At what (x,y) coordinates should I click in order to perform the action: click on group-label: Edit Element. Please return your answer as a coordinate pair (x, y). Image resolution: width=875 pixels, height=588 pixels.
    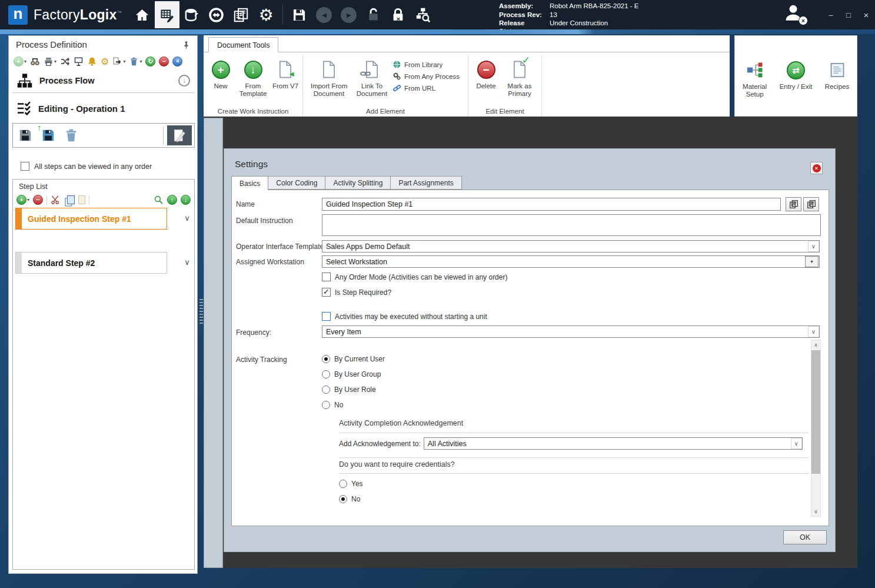
    Looking at the image, I should click on (505, 111).